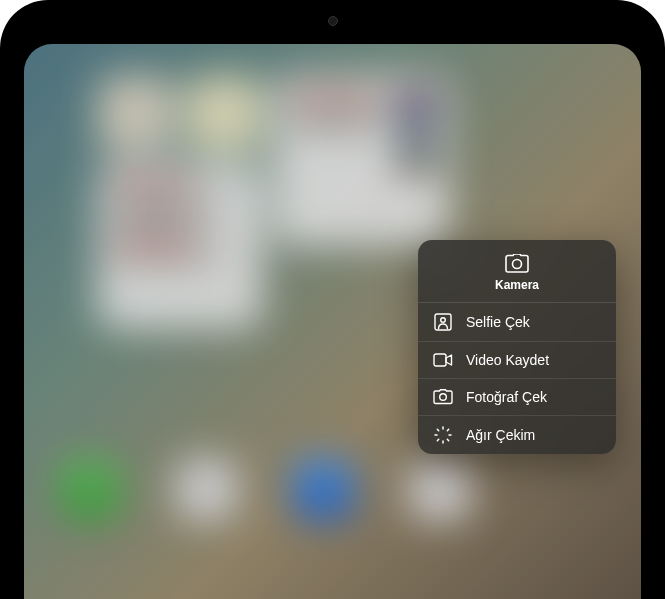 The width and height of the screenshot is (665, 599). Describe the element at coordinates (517, 435) in the screenshot. I see `menu-item-slowmo: Ağır Çekim` at that location.